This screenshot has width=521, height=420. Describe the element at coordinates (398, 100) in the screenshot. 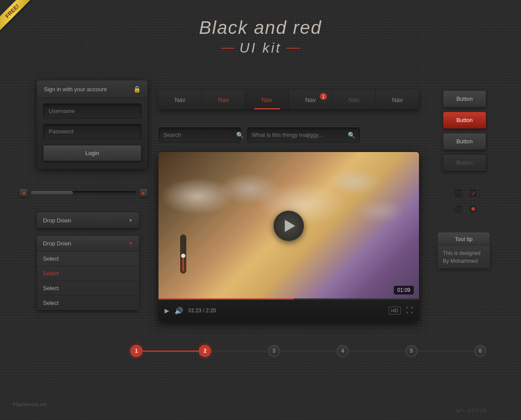

I see `nav-item-6: Nav` at that location.